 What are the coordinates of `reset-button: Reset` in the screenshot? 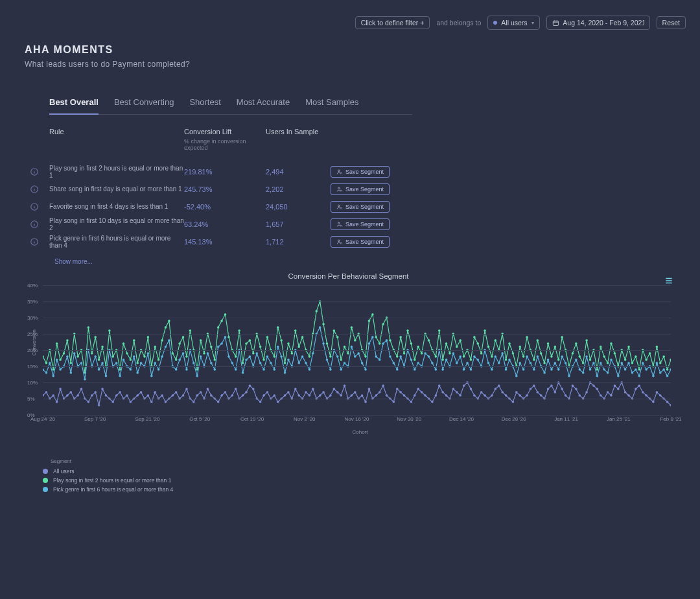 It's located at (671, 23).